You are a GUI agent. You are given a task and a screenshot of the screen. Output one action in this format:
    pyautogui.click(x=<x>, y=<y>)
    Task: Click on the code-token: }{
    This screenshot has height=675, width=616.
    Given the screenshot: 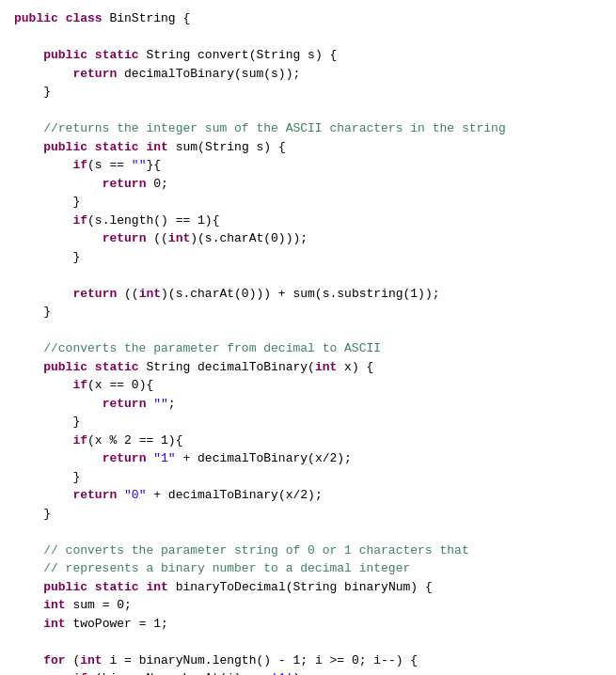 What is the action you would take?
    pyautogui.click(x=153, y=165)
    